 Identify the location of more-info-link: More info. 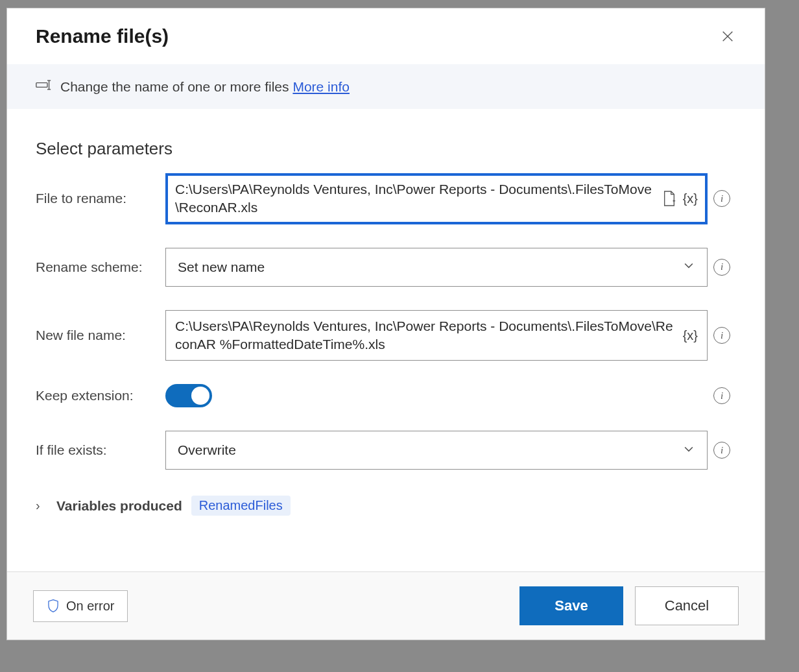
(321, 87).